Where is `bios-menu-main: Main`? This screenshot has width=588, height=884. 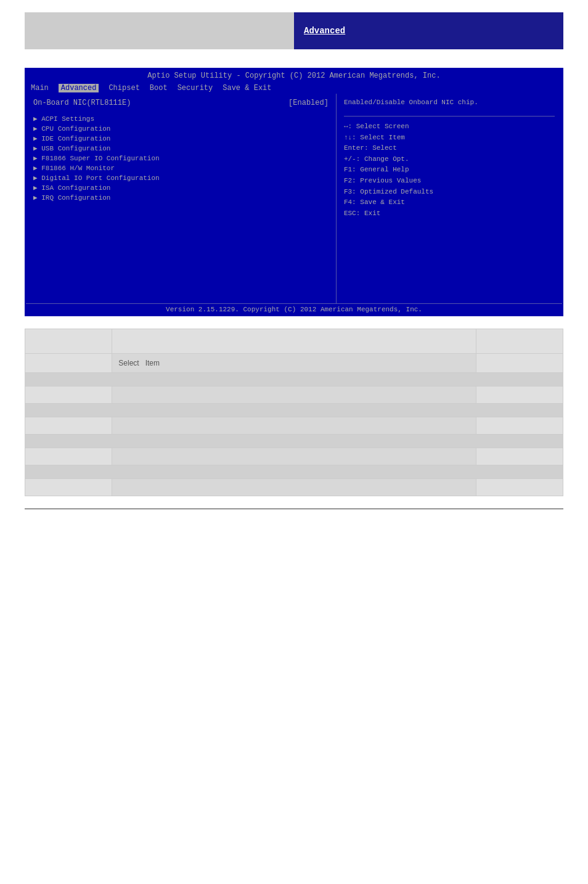
bios-menu-main: Main is located at coordinates (39, 88).